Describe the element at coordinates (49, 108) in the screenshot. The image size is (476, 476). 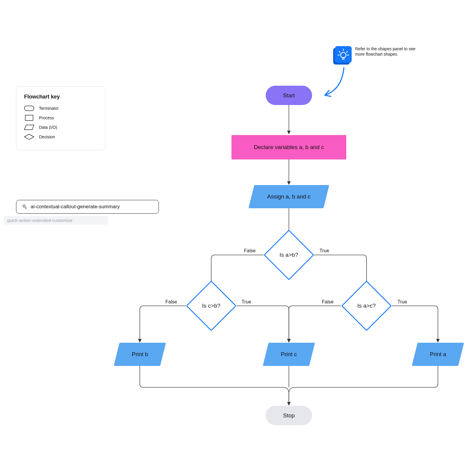
I see `key-label-terminator: Terminator` at that location.